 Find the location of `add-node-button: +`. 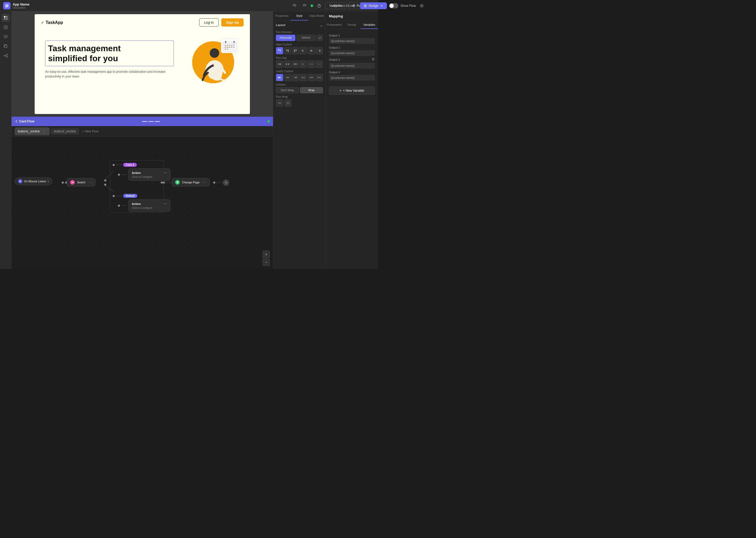

add-node-button: + is located at coordinates (226, 183).